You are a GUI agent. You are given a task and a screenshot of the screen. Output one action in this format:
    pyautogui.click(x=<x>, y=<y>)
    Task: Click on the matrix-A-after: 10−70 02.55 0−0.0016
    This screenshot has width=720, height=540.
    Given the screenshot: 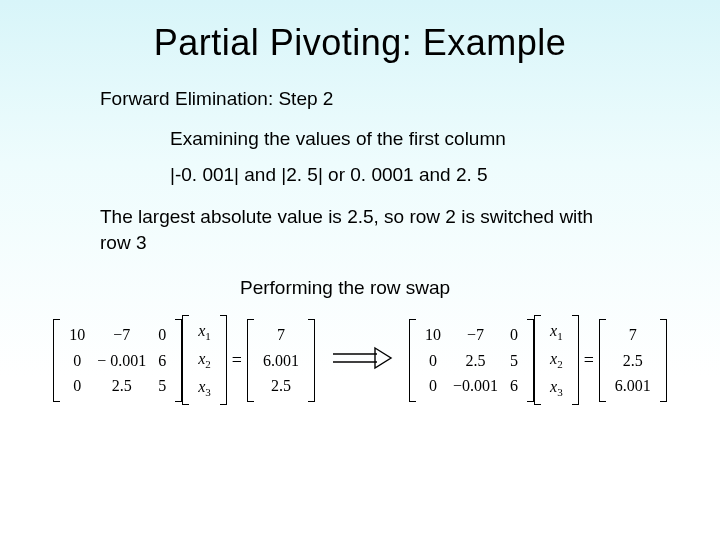 What is the action you would take?
    pyautogui.click(x=472, y=360)
    